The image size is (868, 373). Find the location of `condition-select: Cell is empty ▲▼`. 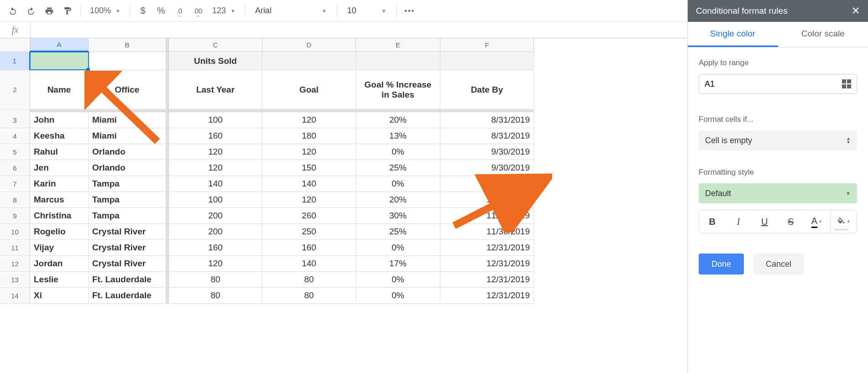

condition-select: Cell is empty ▲▼ is located at coordinates (778, 140).